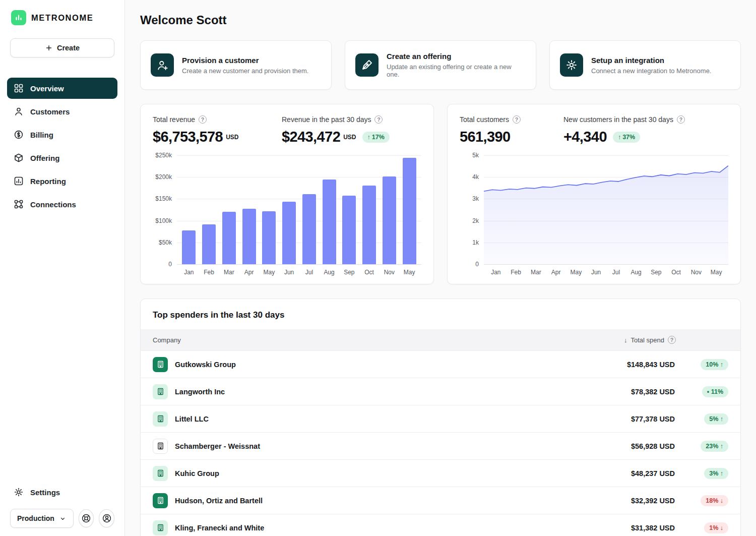 The image size is (756, 536). What do you see at coordinates (107, 518) in the screenshot?
I see `account-button` at bounding box center [107, 518].